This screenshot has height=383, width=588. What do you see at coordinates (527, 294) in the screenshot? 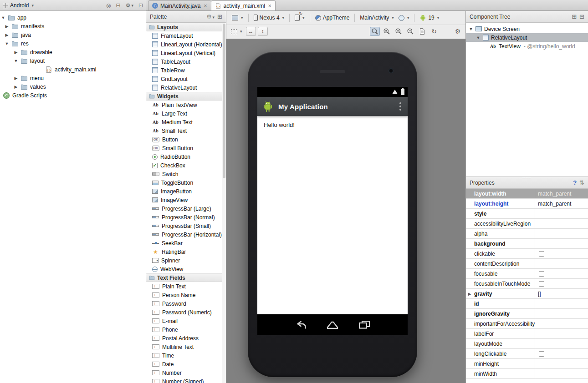
I see `property-row-gravity: ▶gravity []` at bounding box center [527, 294].